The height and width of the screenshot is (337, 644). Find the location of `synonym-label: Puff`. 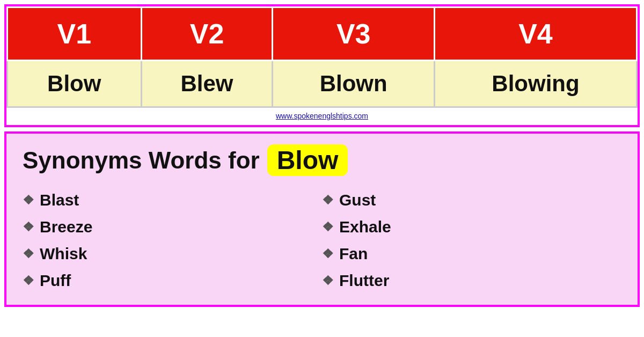

synonym-label: Puff is located at coordinates (55, 281).